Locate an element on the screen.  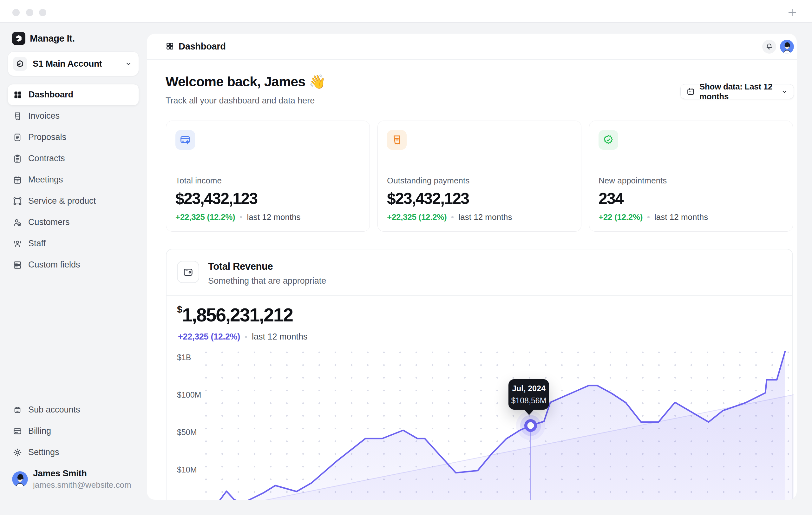
sidebar-item-custom-fields: Custom fields is located at coordinates (74, 265).